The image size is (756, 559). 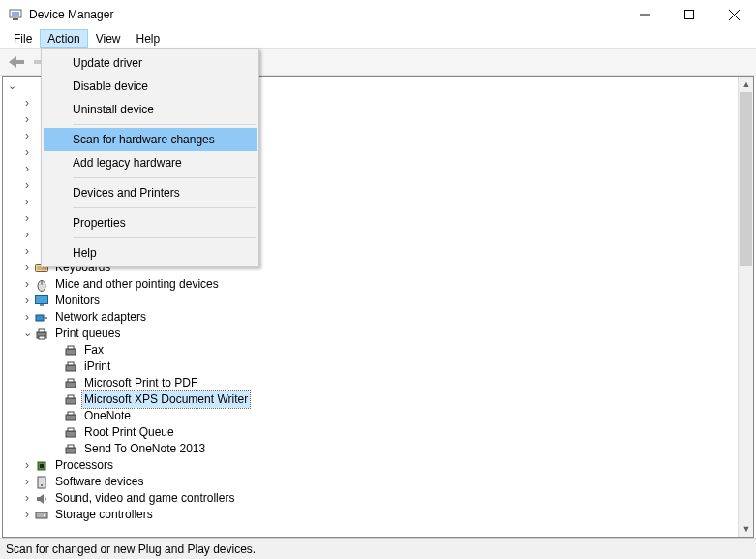 What do you see at coordinates (145, 450) in the screenshot?
I see `tree-label: Send To OneNote 2013` at bounding box center [145, 450].